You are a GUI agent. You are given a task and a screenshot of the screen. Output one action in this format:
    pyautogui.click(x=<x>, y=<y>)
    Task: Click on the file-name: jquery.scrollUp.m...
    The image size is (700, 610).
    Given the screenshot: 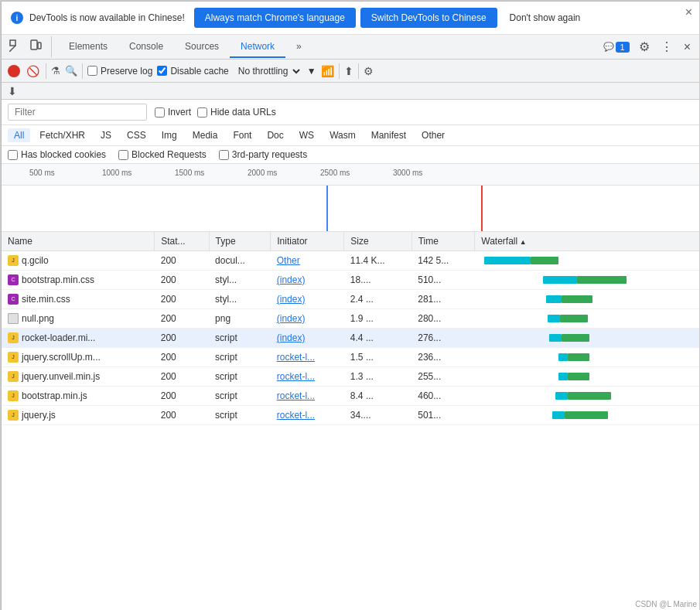 What is the action you would take?
    pyautogui.click(x=61, y=357)
    